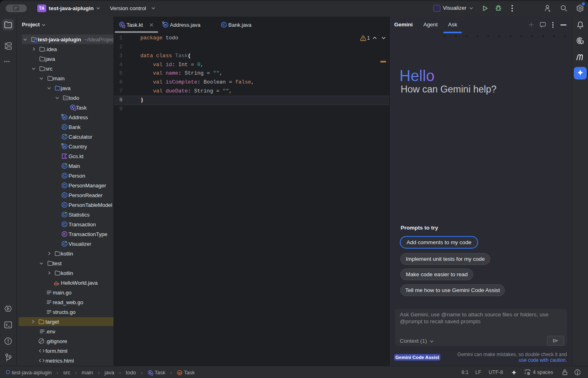 This screenshot has width=588, height=378. What do you see at coordinates (180, 373) in the screenshot?
I see `svg-text: m` at bounding box center [180, 373].